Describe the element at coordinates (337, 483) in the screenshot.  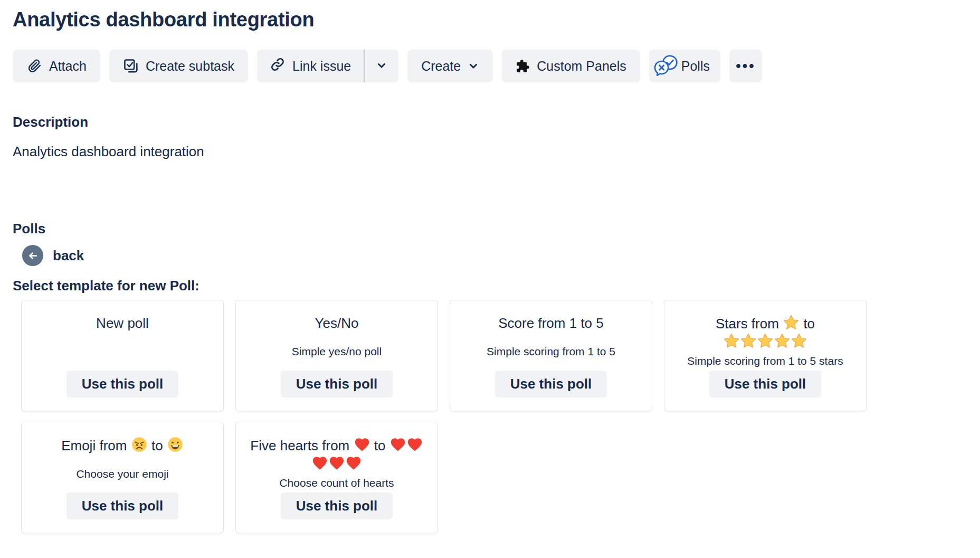
I see `poll-template-description: Choose count of hearts` at that location.